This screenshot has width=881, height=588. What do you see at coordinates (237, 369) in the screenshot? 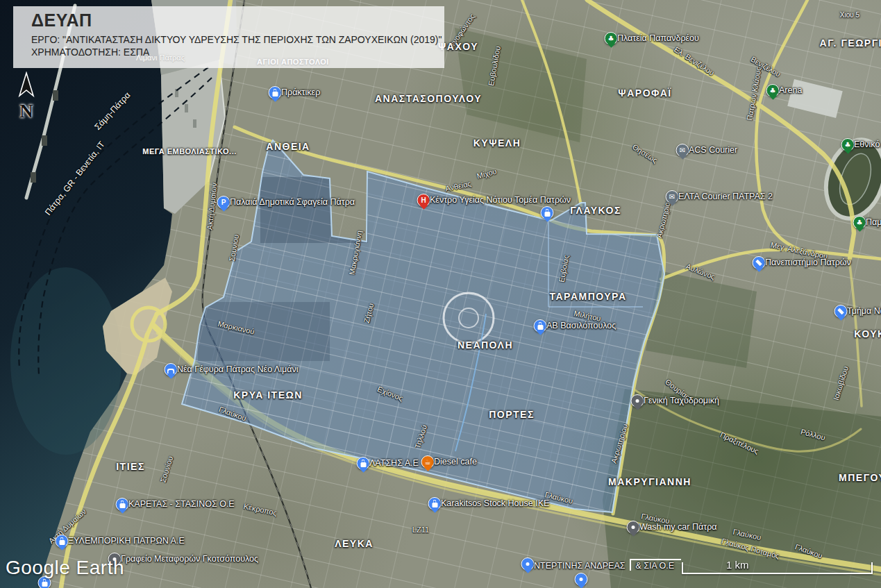
I see `poi-label: Νέα Γέφυρα Πάτρας Νέο Λιμάνι` at bounding box center [237, 369].